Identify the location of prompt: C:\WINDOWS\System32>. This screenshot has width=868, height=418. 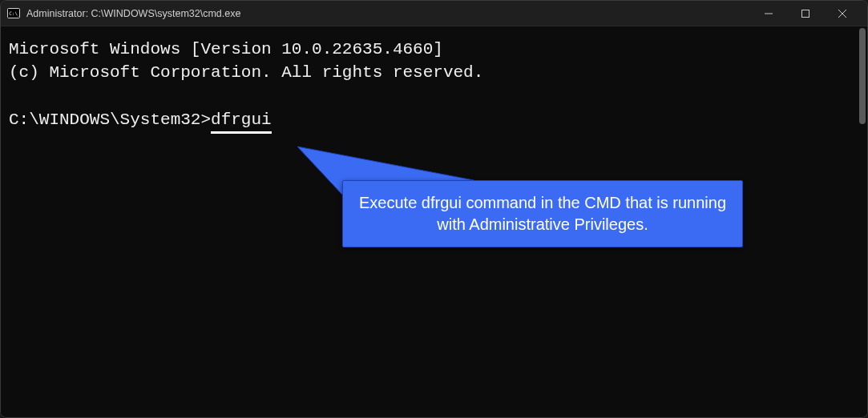
(110, 120).